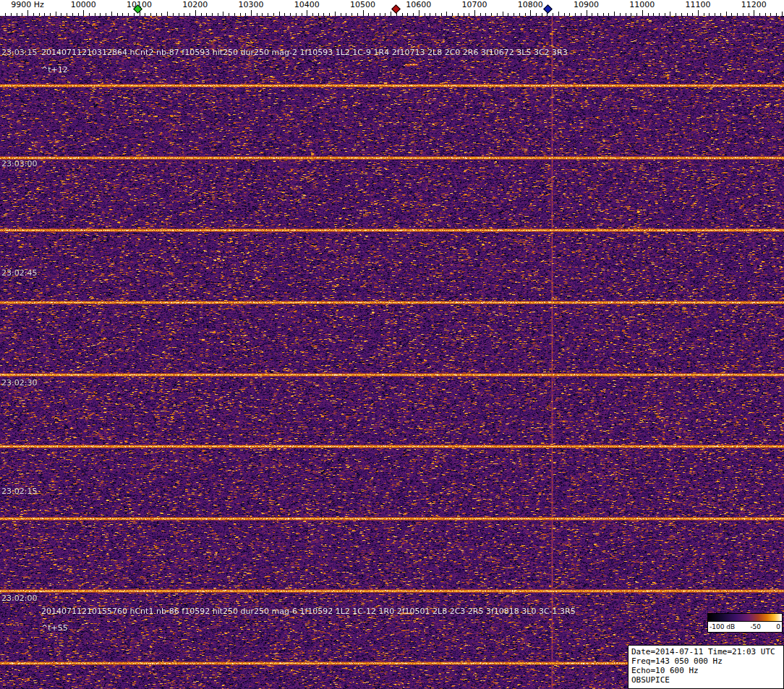 The height and width of the screenshot is (689, 784). I want to click on info-date-line: Date=2014-07-11 Time=21:03 UTC, so click(706, 652).